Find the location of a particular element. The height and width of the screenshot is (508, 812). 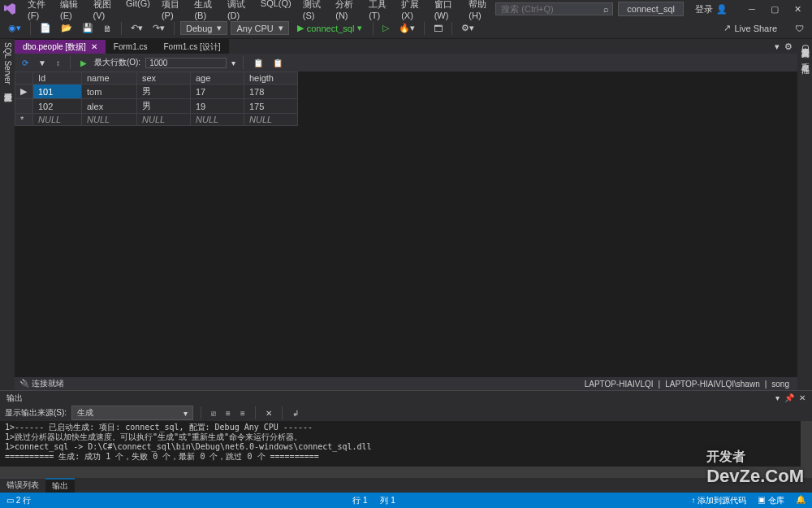

back-button: ◉▾ is located at coordinates (15, 28).